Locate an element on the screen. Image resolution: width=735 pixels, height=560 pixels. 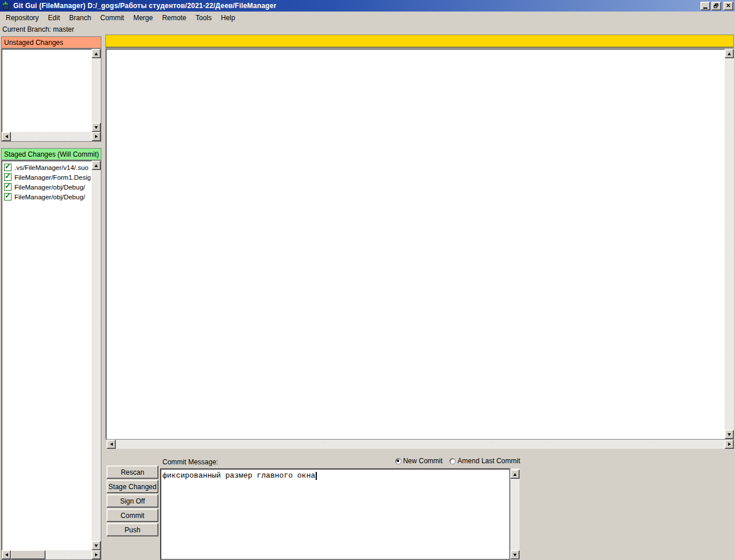
diff-vscroll-track is located at coordinates (729, 244).